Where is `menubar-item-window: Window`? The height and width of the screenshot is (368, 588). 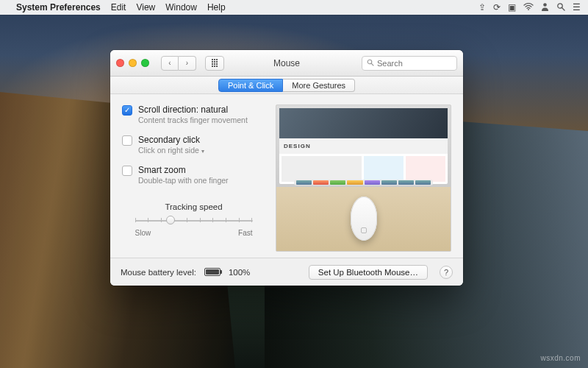
menubar-item-window: Window is located at coordinates (181, 7).